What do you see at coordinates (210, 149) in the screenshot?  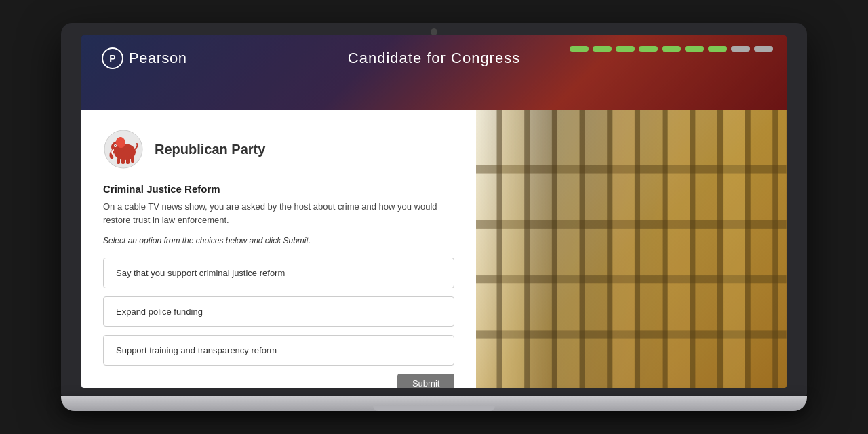 I see `party-name: Republican Party` at bounding box center [210, 149].